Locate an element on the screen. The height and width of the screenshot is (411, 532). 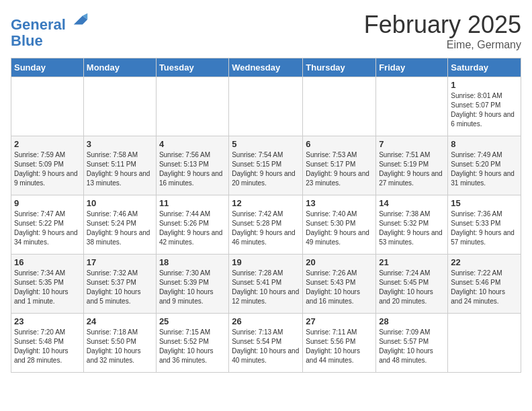
day-number: 26 is located at coordinates (266, 321).